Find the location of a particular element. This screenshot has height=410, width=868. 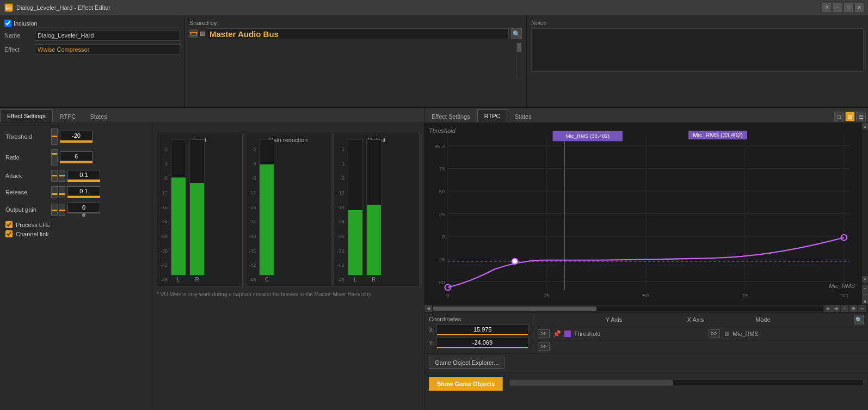

gain-reduction-fill-c is located at coordinates (267, 220).